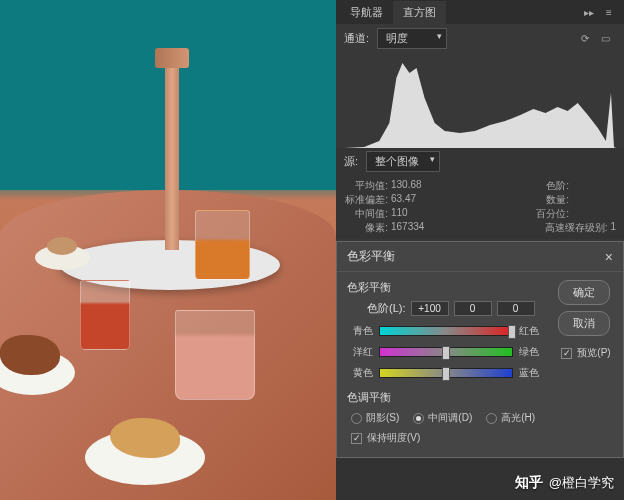 This screenshot has height=500, width=624. Describe the element at coordinates (605, 39) in the screenshot. I see `expand-icon: ▭` at that location.